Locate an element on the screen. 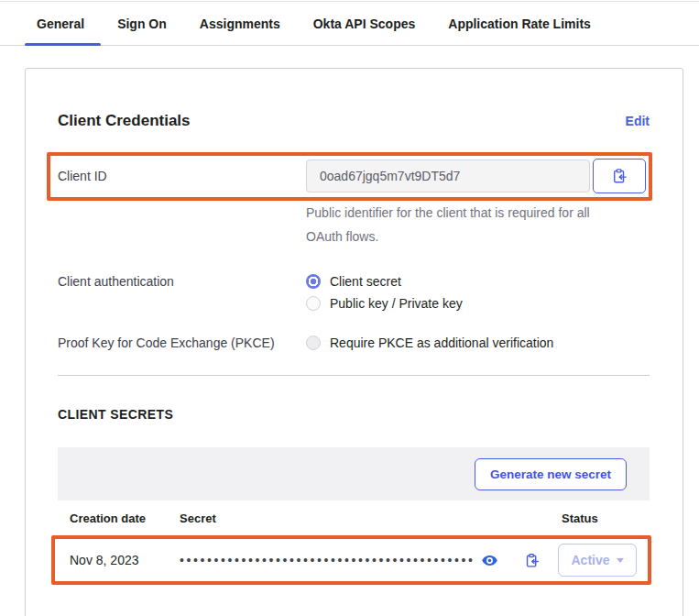 Image resolution: width=699 pixels, height=616 pixels. status-dropdown-button: Active is located at coordinates (597, 560).